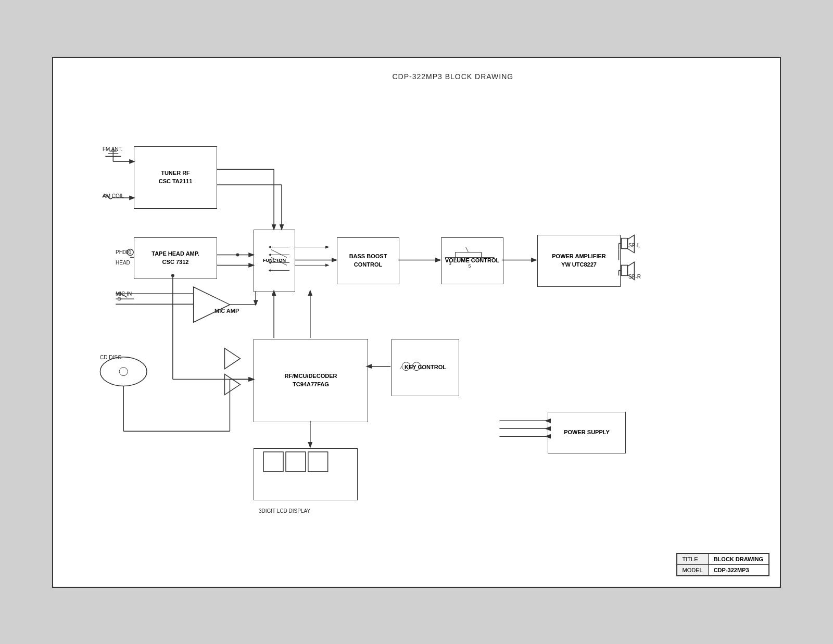  I want to click on title-block: TITLE BLOCK DRAWING MODEL CDP-322MP3, so click(723, 564).